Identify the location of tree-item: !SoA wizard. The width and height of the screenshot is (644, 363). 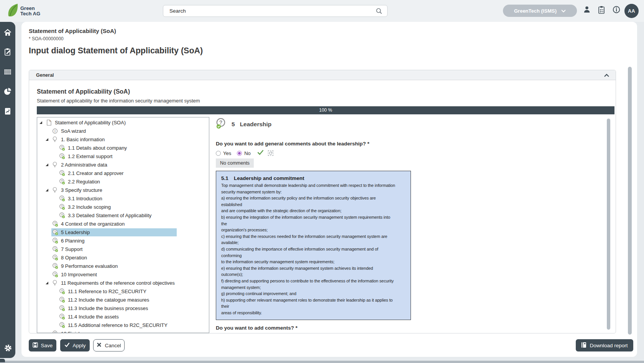
(123, 131).